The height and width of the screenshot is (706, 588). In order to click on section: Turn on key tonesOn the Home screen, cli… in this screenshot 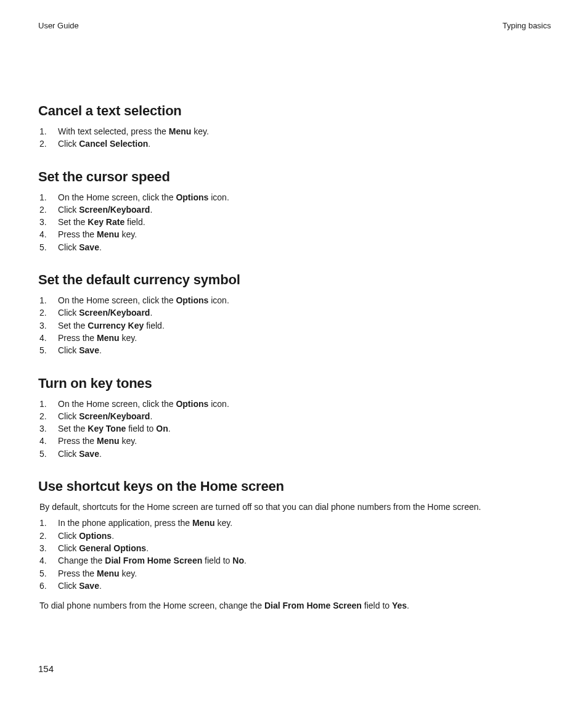, I will do `click(295, 418)`.